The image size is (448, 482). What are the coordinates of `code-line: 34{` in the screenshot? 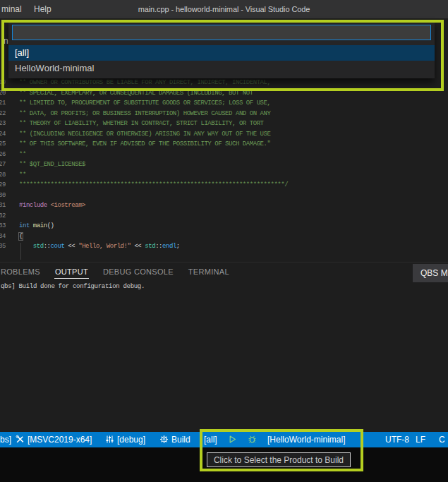 It's located at (224, 237).